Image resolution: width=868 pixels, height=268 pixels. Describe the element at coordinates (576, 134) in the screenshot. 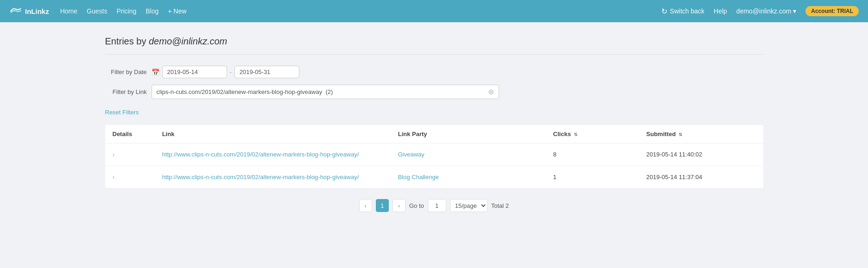

I see `clicks-sort-icon: ⇅` at that location.